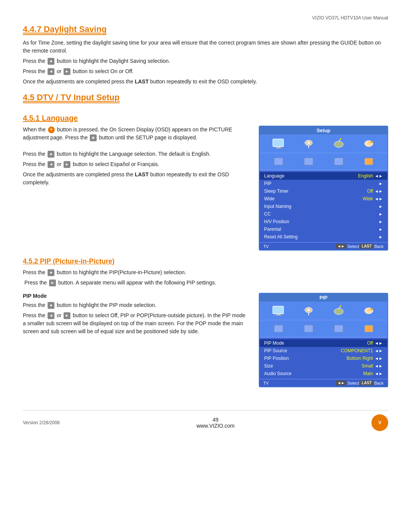  I want to click on back-badge: LAST, so click(366, 246).